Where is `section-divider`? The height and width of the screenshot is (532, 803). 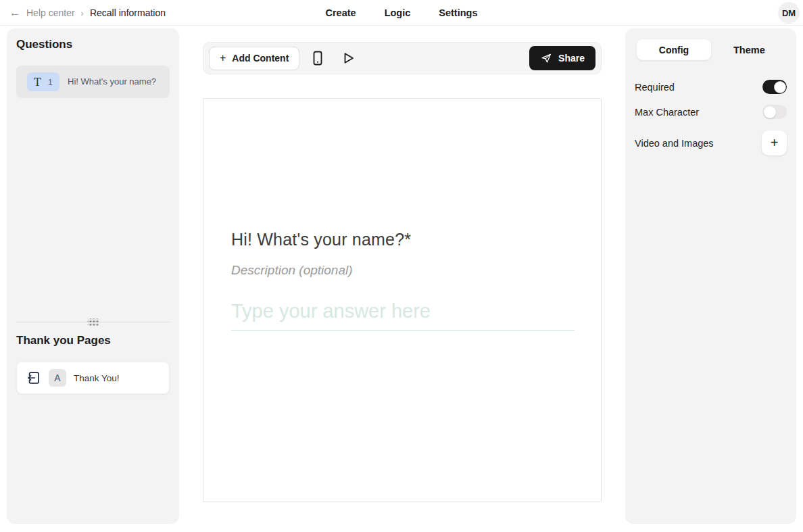
section-divider is located at coordinates (93, 322).